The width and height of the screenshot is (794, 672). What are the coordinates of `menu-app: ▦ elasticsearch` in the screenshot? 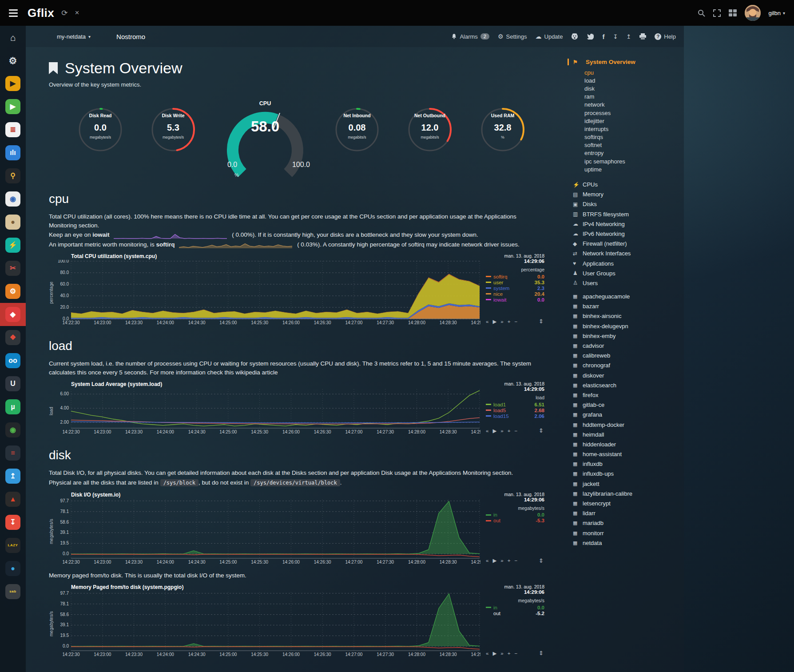 It's located at (626, 385).